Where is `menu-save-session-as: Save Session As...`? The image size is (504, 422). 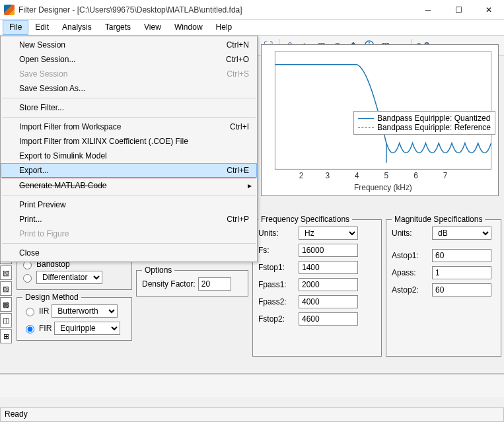
menu-save-session-as: Save Session As... is located at coordinates (129, 88).